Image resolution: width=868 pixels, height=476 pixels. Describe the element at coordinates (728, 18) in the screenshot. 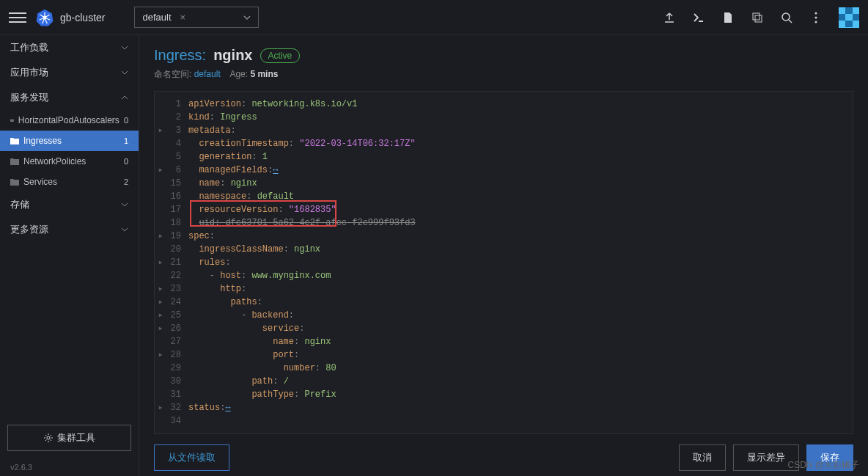

I see `document-icon` at that location.